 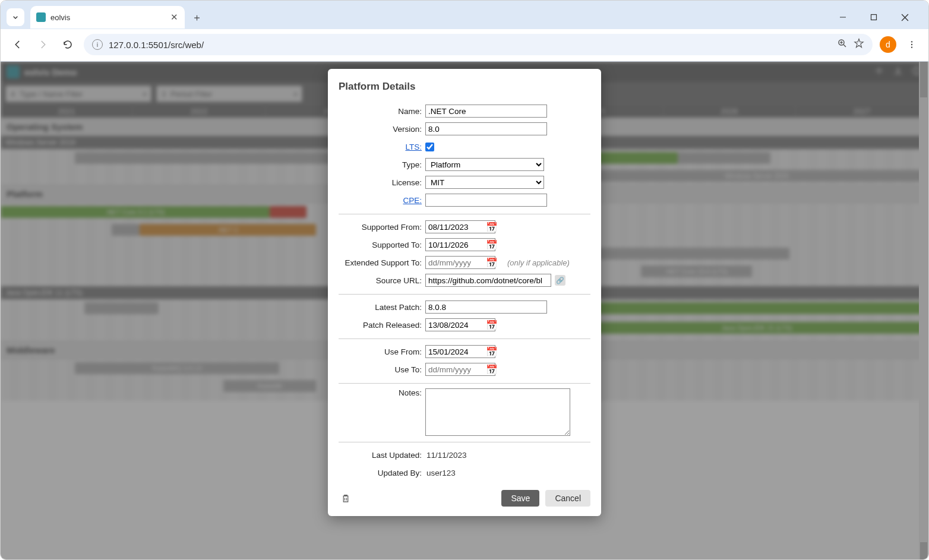 What do you see at coordinates (108, 18) in the screenshot?
I see `tab-title: eolvis` at bounding box center [108, 18].